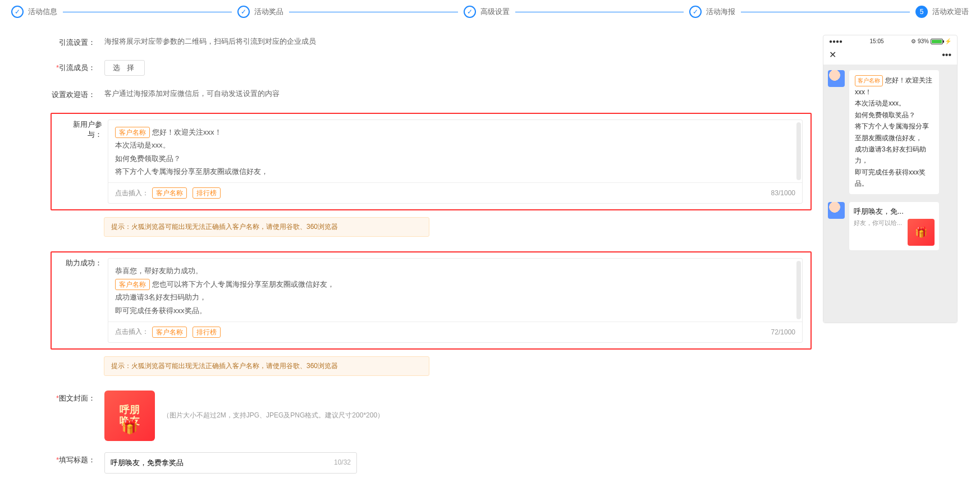  I want to click on preview-message-1: 客户名称您好！欢迎关注xxx！ 本次活动是xxx。 如何免费领取奖品？ 将下方个…, so click(894, 132).